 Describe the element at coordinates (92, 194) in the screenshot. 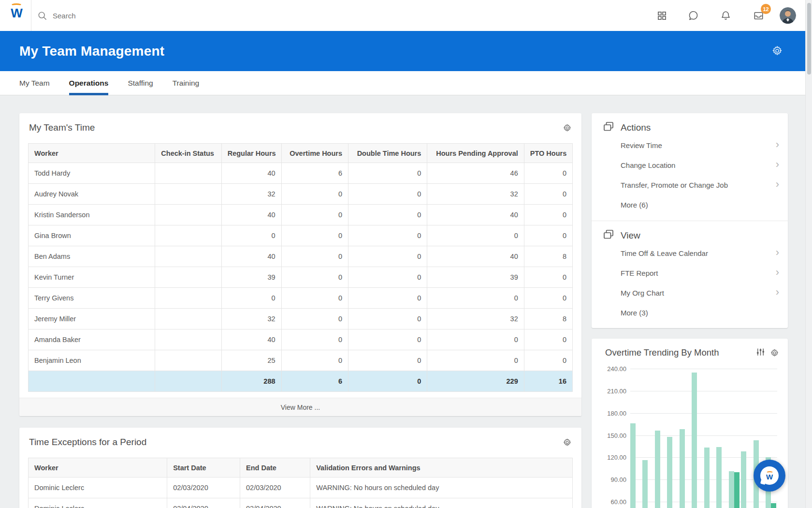

I see `worker-cell: Audrey Novak` at that location.